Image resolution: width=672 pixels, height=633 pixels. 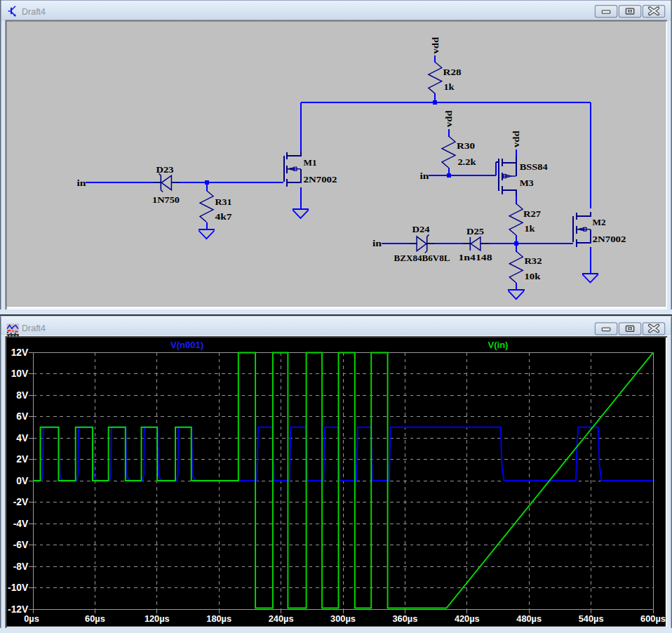 I want to click on svg-text: 240µs, so click(x=281, y=619).